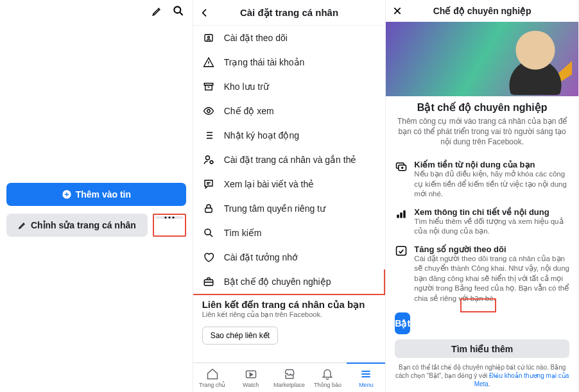 The width and height of the screenshot is (579, 392). Describe the element at coordinates (243, 233) in the screenshot. I see `setting-label: Tìm kiếm` at that location.